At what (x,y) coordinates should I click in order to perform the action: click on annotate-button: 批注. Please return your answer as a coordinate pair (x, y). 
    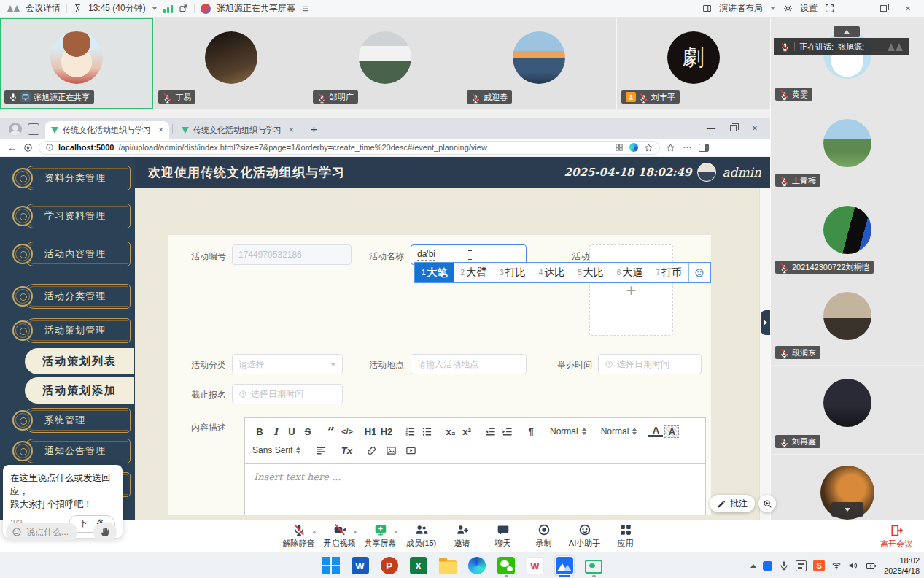
    Looking at the image, I should click on (732, 504).